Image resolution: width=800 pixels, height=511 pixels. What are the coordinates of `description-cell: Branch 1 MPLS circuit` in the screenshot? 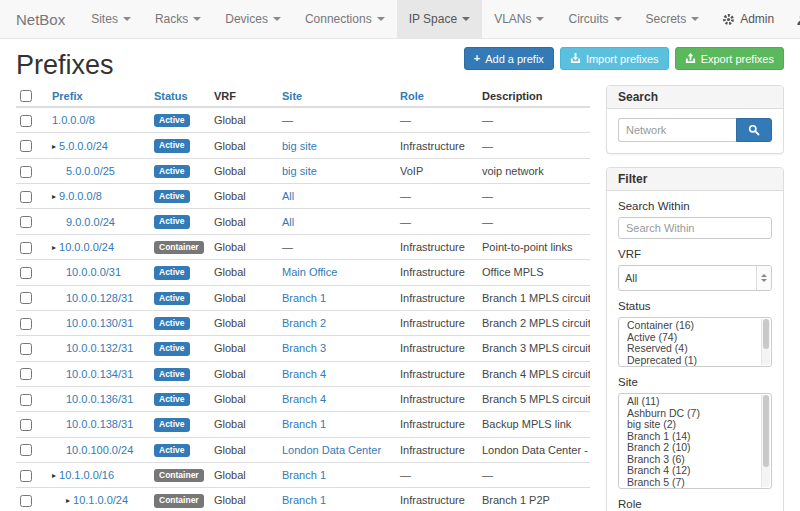 It's located at (533, 298).